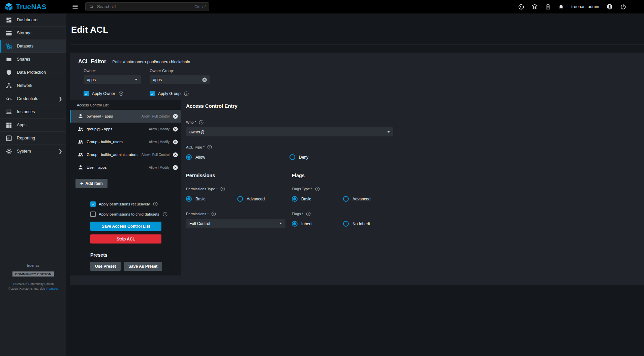  I want to click on sidebar-item-datasets: Datasets, so click(33, 46).